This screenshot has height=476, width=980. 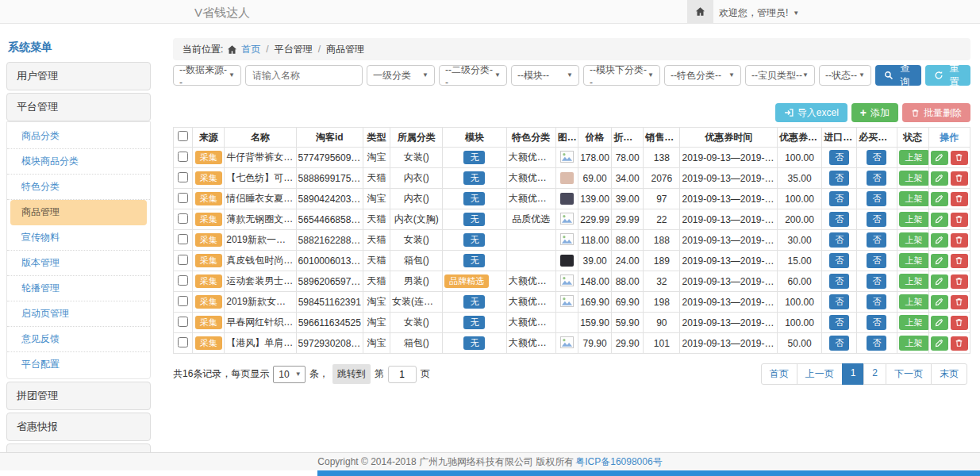 What do you see at coordinates (289, 374) in the screenshot?
I see `per-page-select: 10 ▼` at bounding box center [289, 374].